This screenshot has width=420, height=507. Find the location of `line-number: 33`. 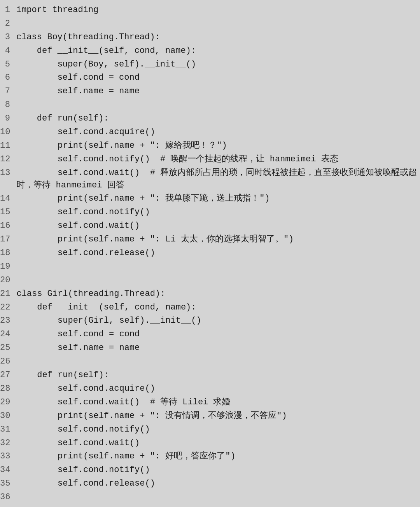

line-number: 33 is located at coordinates (8, 456).